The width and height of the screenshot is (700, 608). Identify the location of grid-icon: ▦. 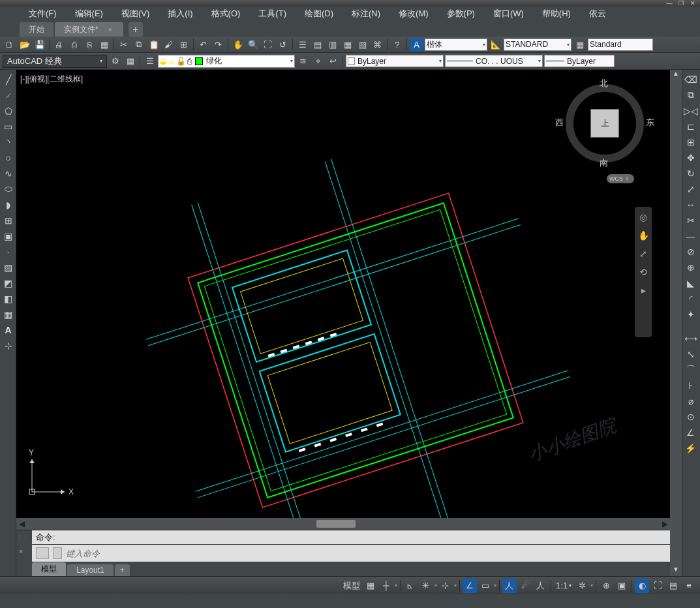
(371, 586).